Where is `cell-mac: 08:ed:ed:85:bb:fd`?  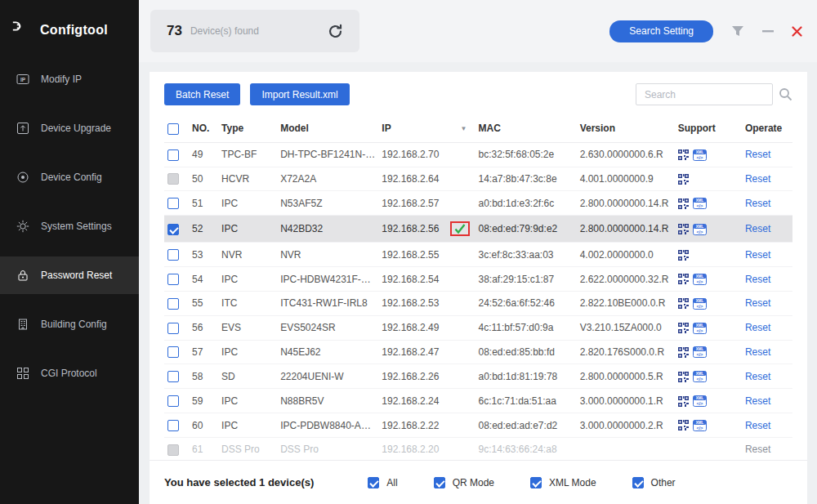
cell-mac: 08:ed:ed:85:bb:fd is located at coordinates (525, 352).